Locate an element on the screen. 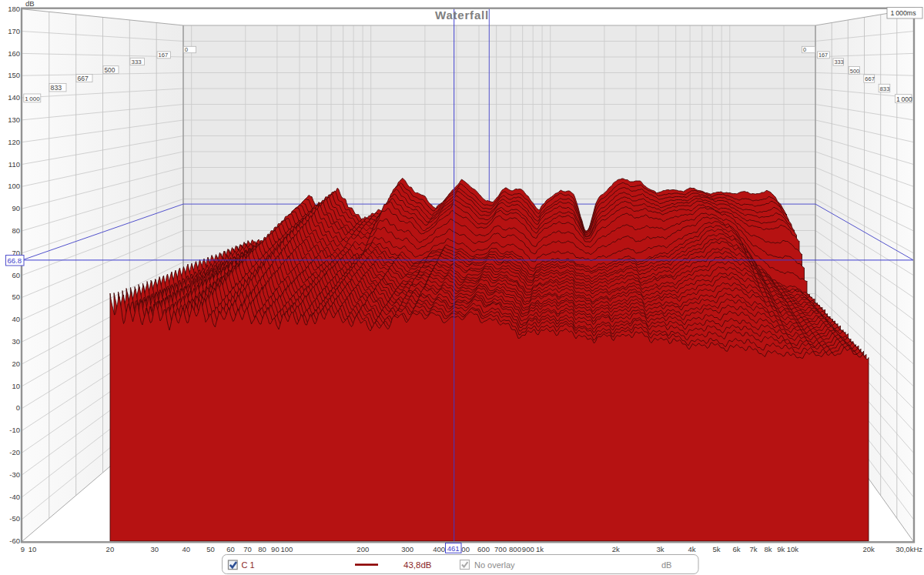  svg-text: 200 is located at coordinates (363, 550).